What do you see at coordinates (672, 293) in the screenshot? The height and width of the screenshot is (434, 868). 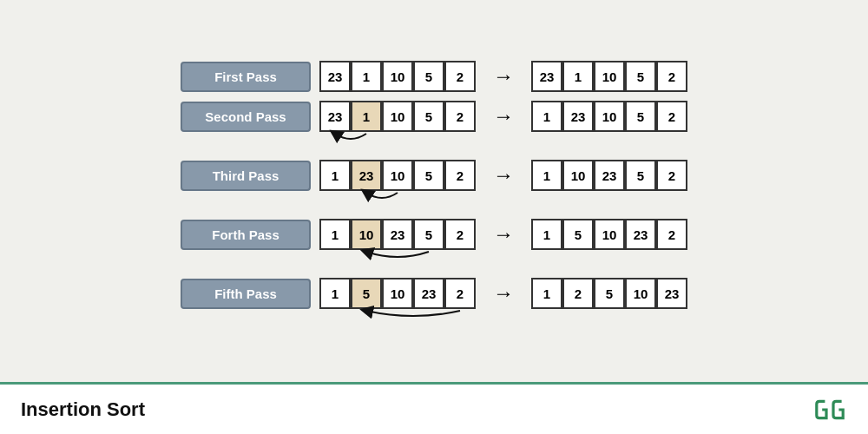 I see `after-cell-4-4: 23` at bounding box center [672, 293].